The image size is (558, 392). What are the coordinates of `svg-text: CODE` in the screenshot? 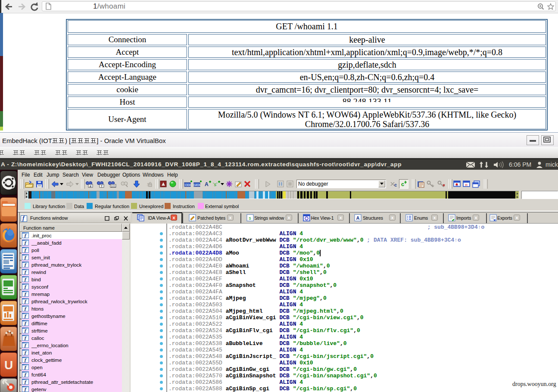 It's located at (188, 185).